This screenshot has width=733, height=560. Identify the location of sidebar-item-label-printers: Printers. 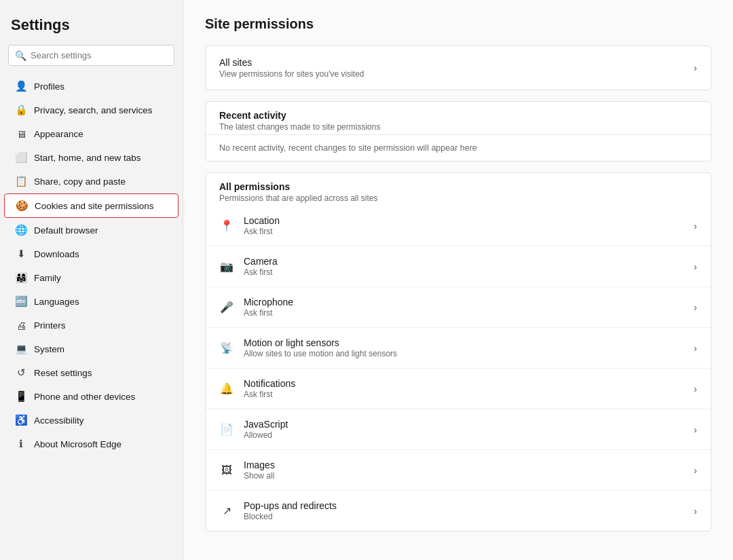
(50, 326).